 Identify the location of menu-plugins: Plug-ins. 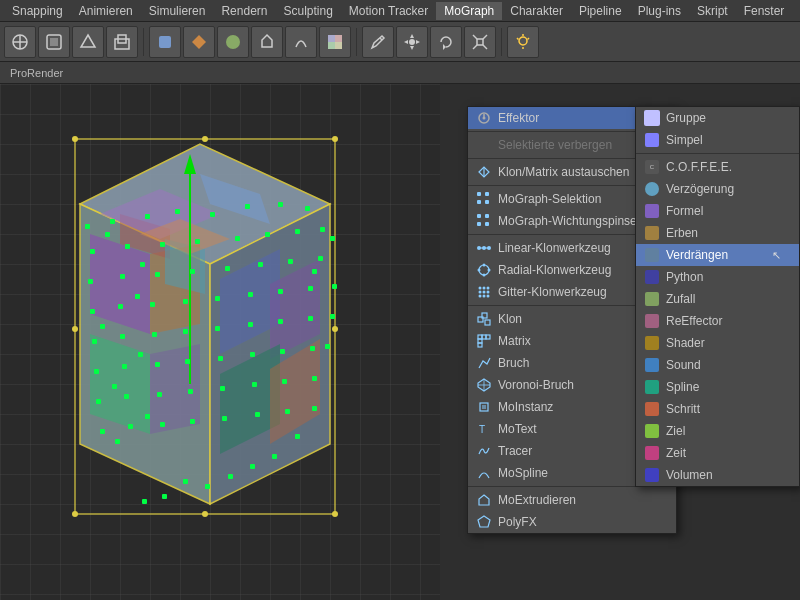
(660, 11).